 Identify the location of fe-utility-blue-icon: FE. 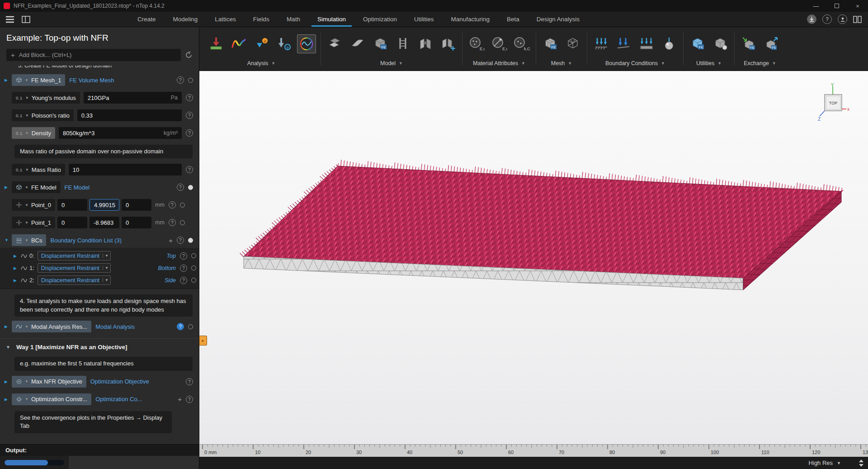
(698, 44).